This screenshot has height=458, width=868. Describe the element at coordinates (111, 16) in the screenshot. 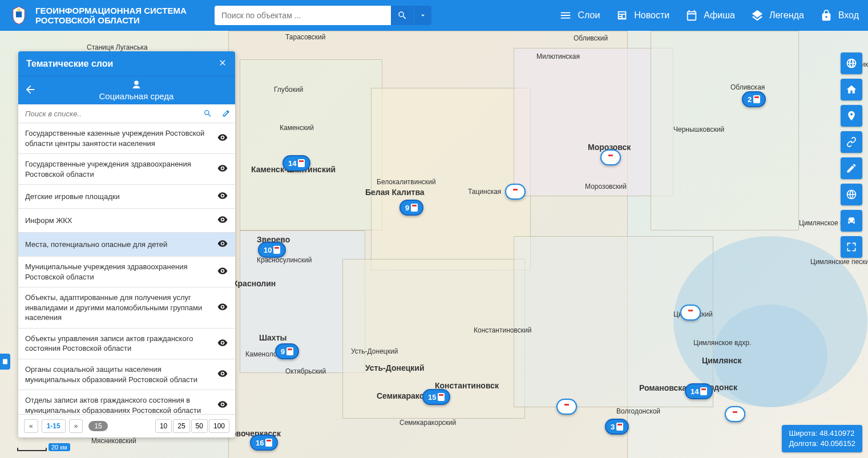

I see `app-title: ГЕОИНФОРМАЦИОННАЯ СИСТЕМА РОСТОВСКОЙ ОБЛ…` at that location.